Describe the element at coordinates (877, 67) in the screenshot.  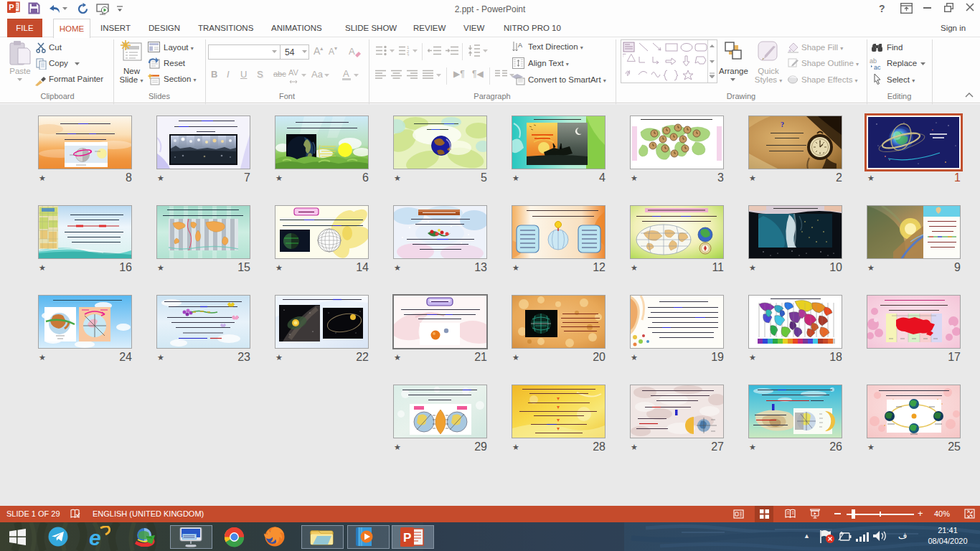
I see `svg-text: ac` at that location.